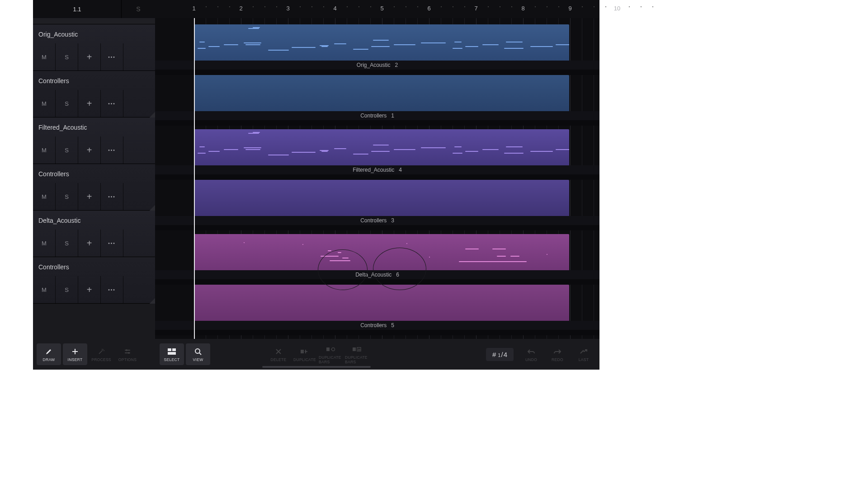 Image resolution: width=868 pixels, height=488 pixels. What do you see at coordinates (377, 116) in the screenshot?
I see `clip-label-row: Controllers1` at bounding box center [377, 116].